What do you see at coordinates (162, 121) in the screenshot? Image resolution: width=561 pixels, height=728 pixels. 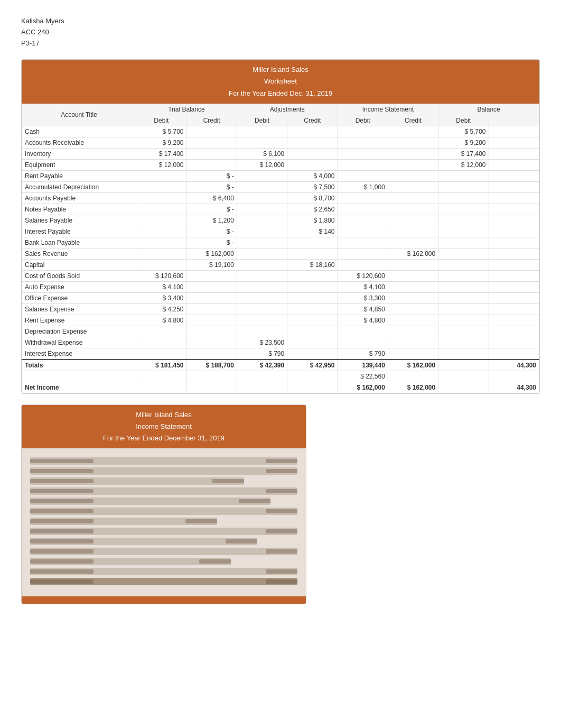 I see `col-header-tb-debit: Debit` at bounding box center [162, 121].